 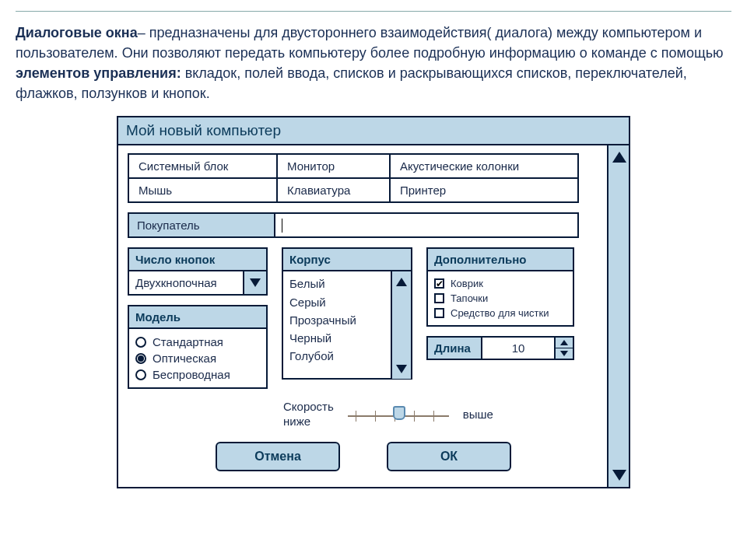 I want to click on extras-option-mat: Коврик, so click(x=500, y=283).